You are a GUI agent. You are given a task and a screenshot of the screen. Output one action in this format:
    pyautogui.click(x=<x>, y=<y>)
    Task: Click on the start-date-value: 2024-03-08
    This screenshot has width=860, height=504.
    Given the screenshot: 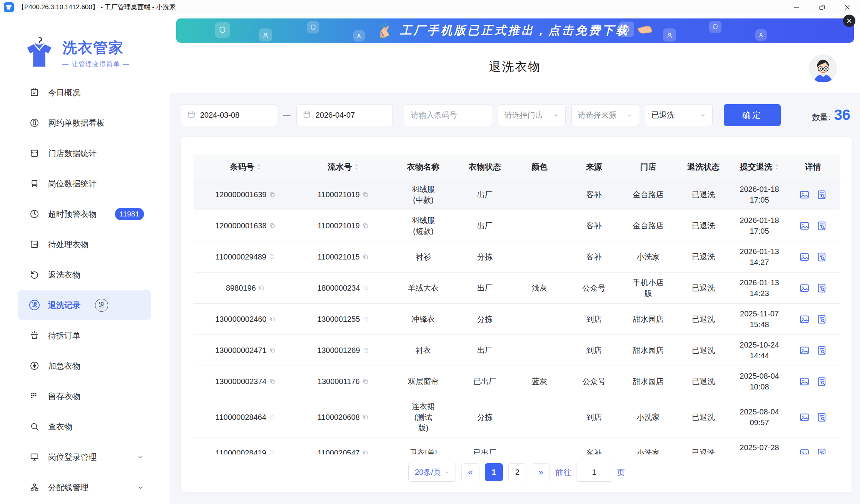 What is the action you would take?
    pyautogui.click(x=220, y=115)
    